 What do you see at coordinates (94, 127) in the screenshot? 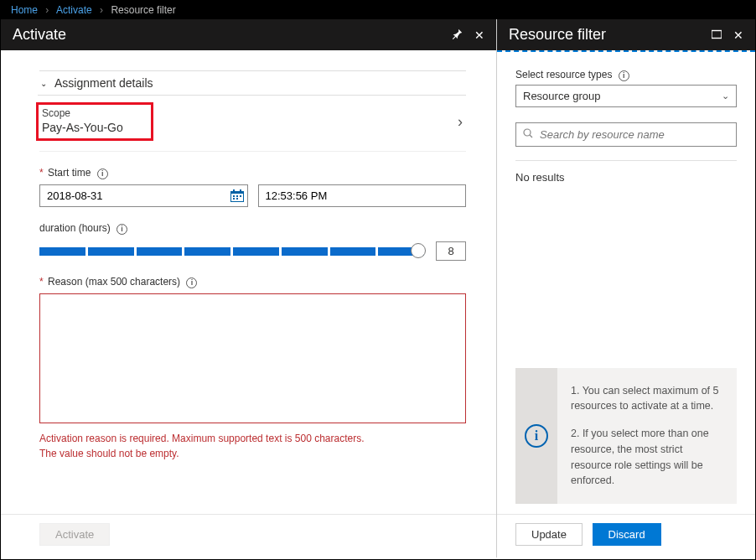
I see `scope-value: Pay-As-You-Go` at bounding box center [94, 127].